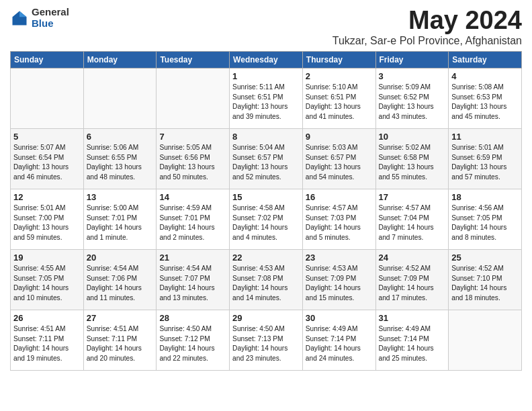 This screenshot has width=532, height=411. Describe the element at coordinates (266, 158) in the screenshot. I see `calendar-cell: 8Sunrise: 5:04 AMSunset: 6:57 PMDaylight…` at that location.